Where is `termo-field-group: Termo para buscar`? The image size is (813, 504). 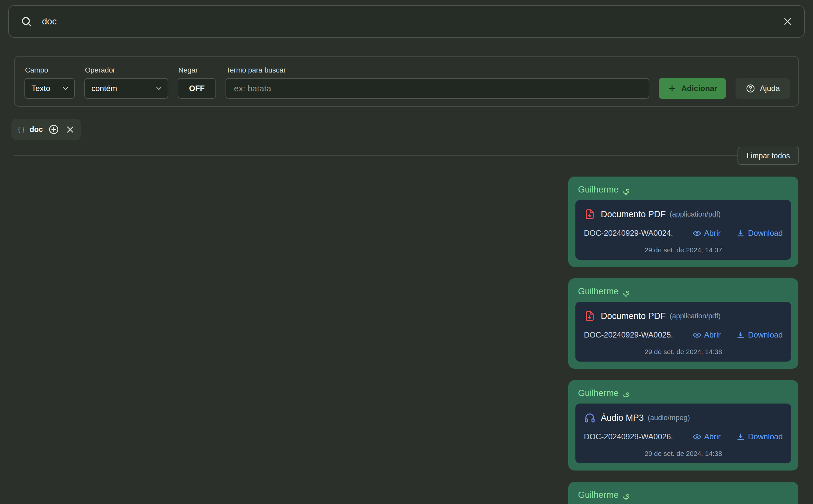
termo-field-group: Termo para buscar is located at coordinates (437, 83).